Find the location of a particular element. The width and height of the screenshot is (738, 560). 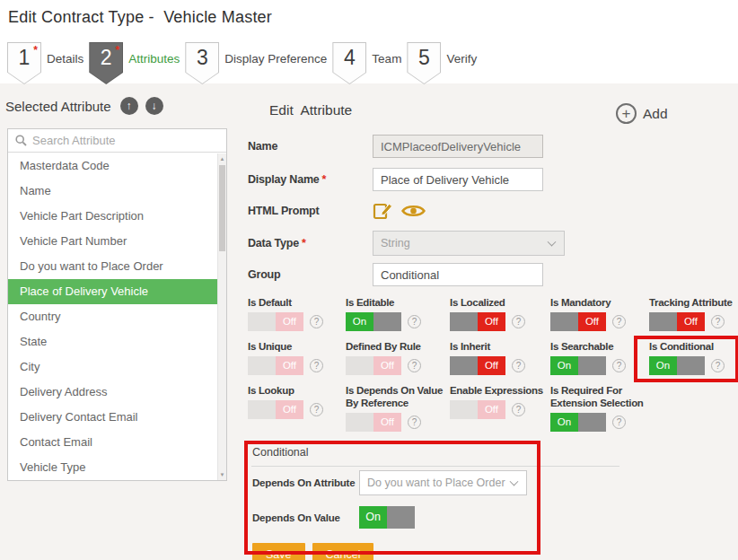

move-up-button: ↑ is located at coordinates (129, 106).